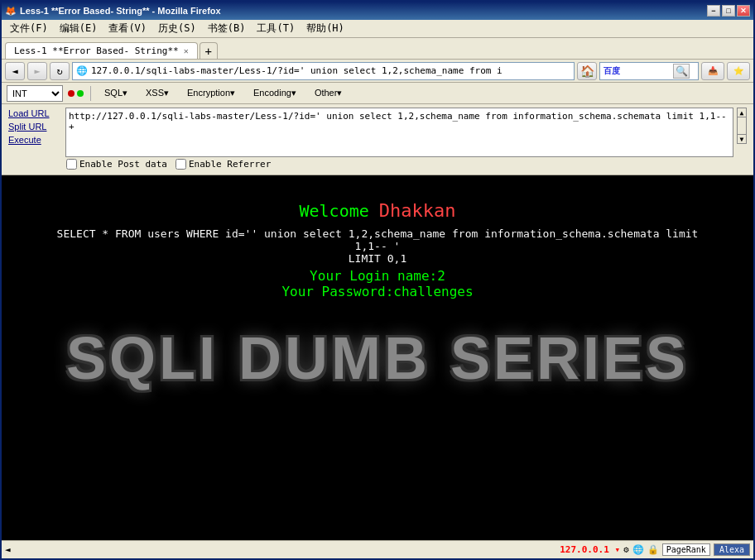 Image resolution: width=755 pixels, height=560 pixels. Describe the element at coordinates (79, 28) in the screenshot. I see `menu-edit: 编辑(E)` at that location.